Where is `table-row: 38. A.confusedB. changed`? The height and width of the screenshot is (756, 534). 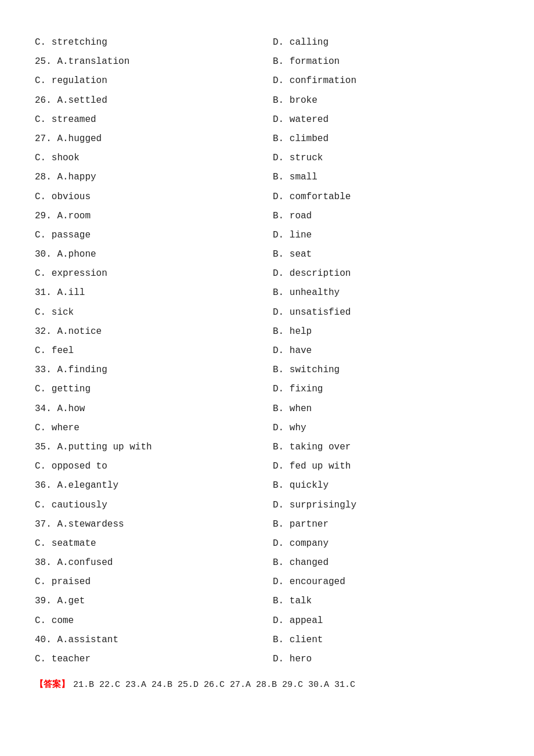 table-row: 38. A.confusedB. changed is located at coordinates (267, 563).